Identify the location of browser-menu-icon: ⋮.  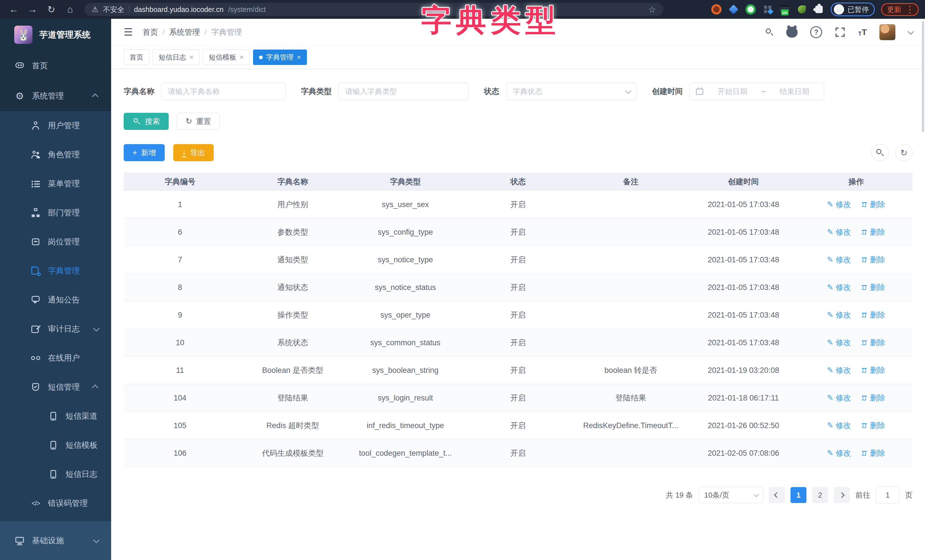
(910, 9).